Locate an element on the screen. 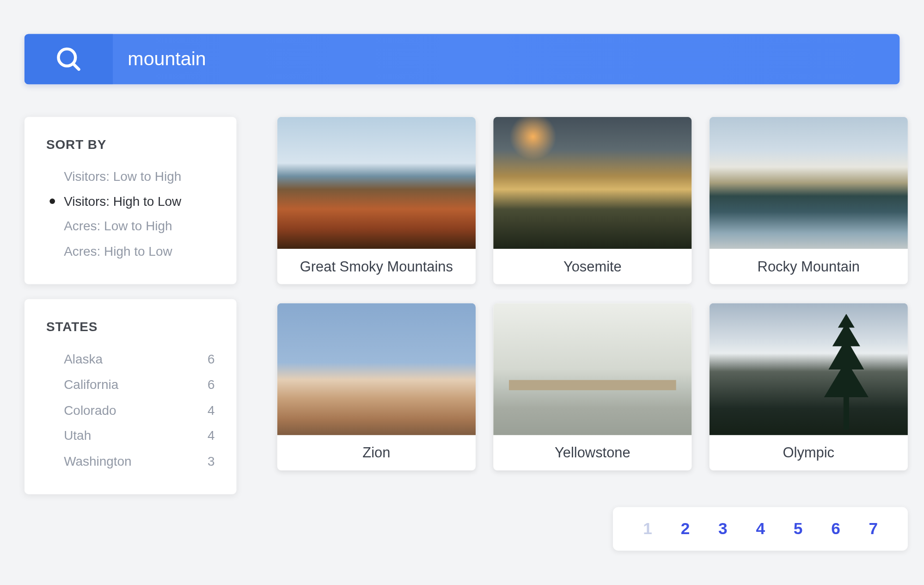 The height and width of the screenshot is (585, 924). result-card-olympic: Olympic is located at coordinates (809, 387).